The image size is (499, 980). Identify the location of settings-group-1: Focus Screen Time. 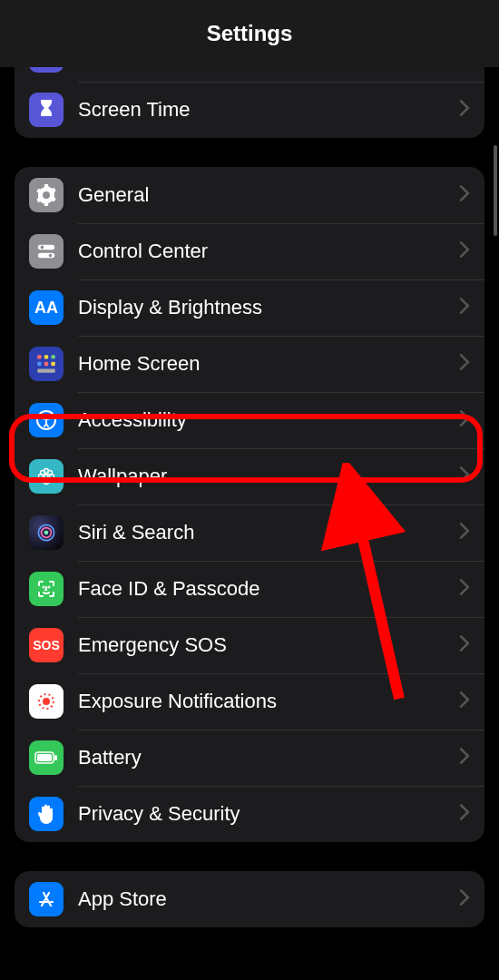
(250, 103).